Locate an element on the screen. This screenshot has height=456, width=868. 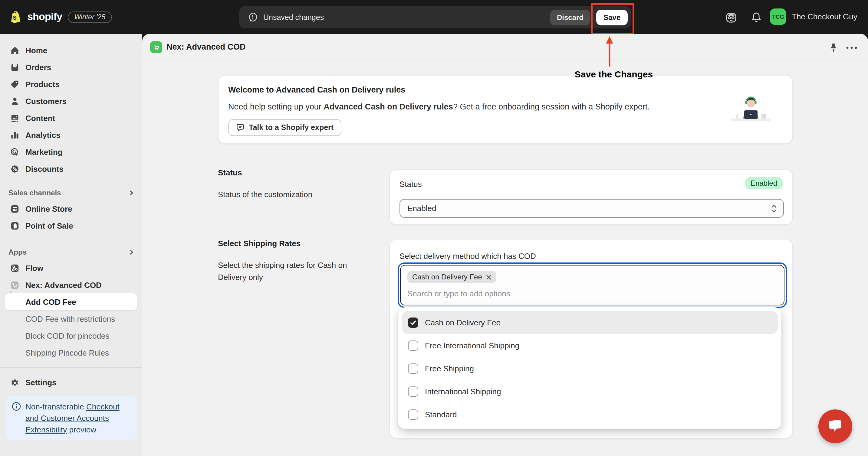
sidebar-item-flow: Flow is located at coordinates (71, 268).